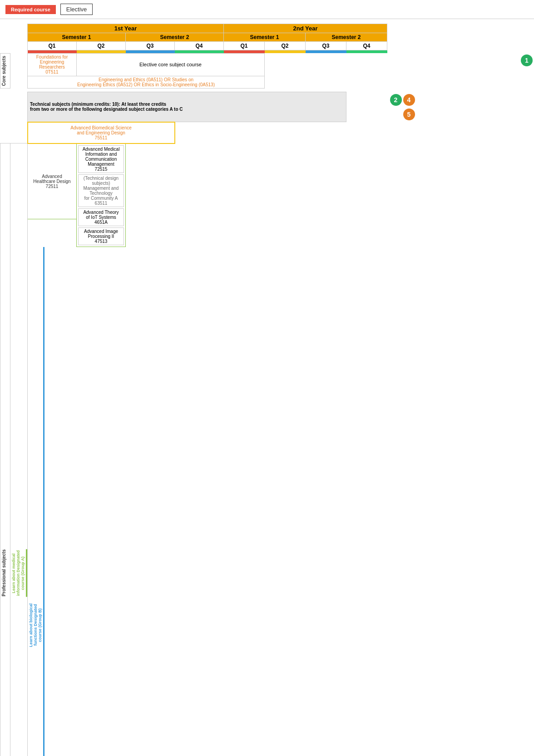 This screenshot has width=534, height=756. What do you see at coordinates (267, 65) in the screenshot?
I see `core-row1: Core subjects Foundations forEngineering…` at bounding box center [267, 65].